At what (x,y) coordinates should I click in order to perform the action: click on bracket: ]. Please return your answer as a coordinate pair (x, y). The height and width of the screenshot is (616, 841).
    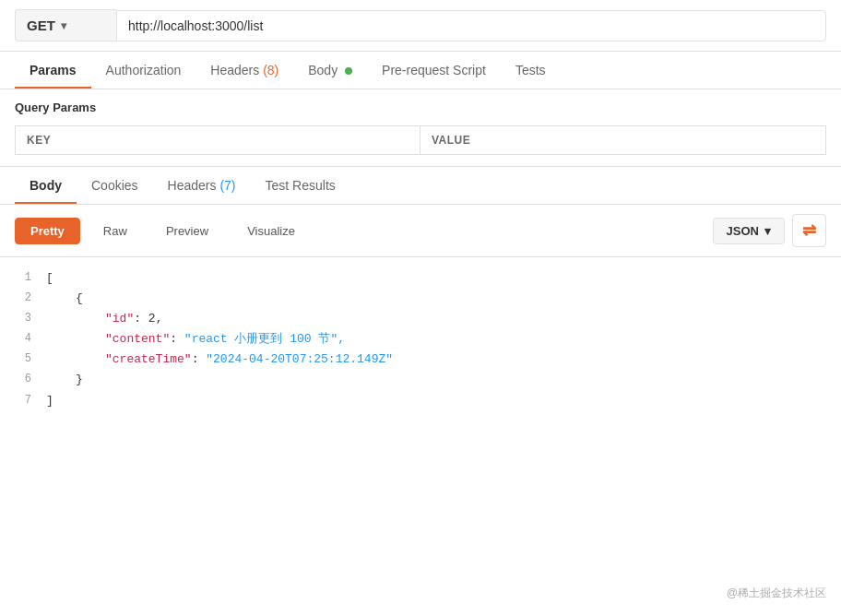
    Looking at the image, I should click on (50, 400).